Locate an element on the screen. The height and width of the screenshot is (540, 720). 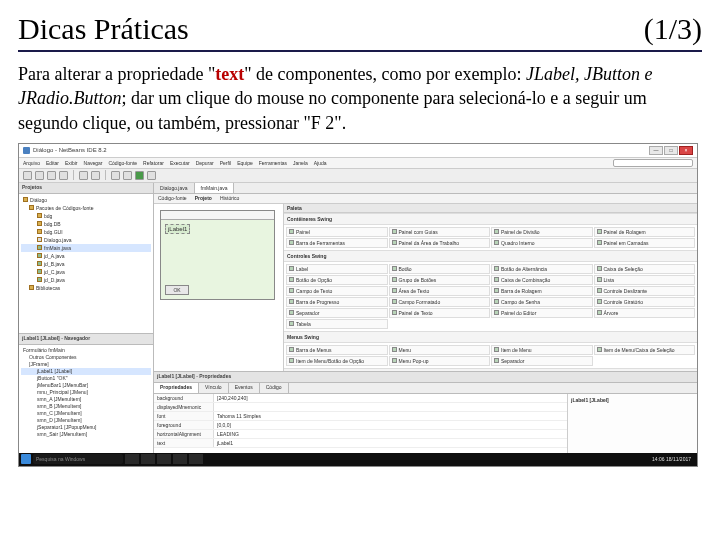
palette-item: Caixa de Combinação is located at coordinates (542, 280).